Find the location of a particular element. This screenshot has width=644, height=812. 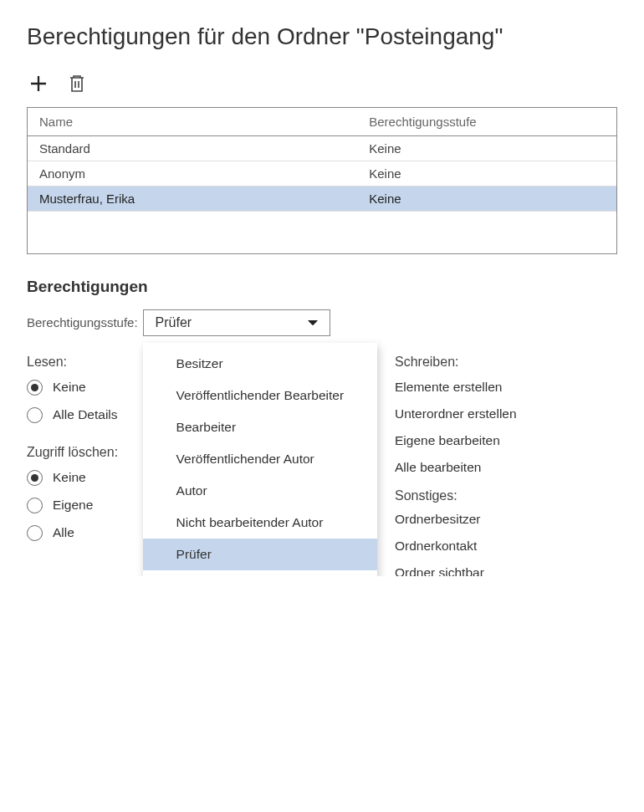

table-cell-name: Anonym is located at coordinates (192, 174).